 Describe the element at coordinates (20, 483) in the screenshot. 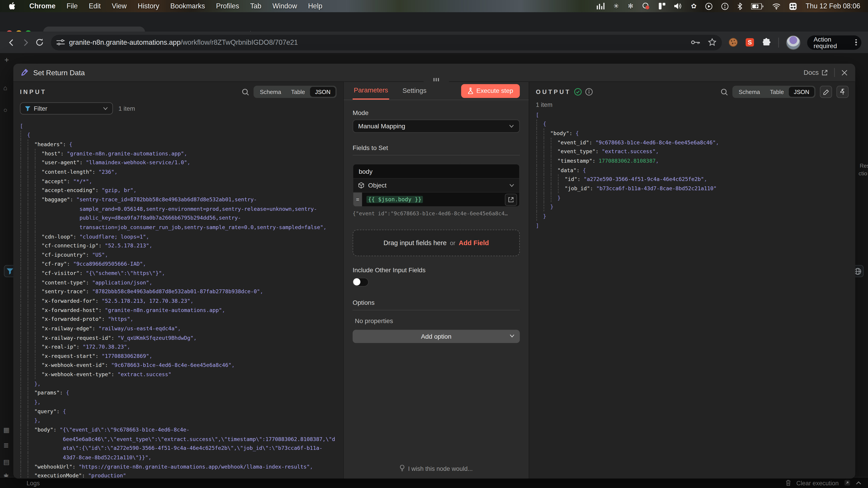

I see `logs-label: Logs` at that location.